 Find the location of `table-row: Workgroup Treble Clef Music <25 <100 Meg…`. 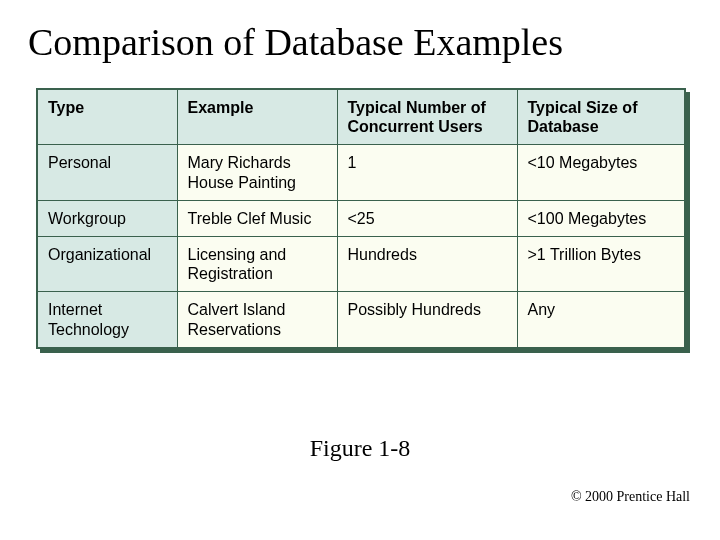

table-row: Workgroup Treble Clef Music <25 <100 Meg… is located at coordinates (361, 218).